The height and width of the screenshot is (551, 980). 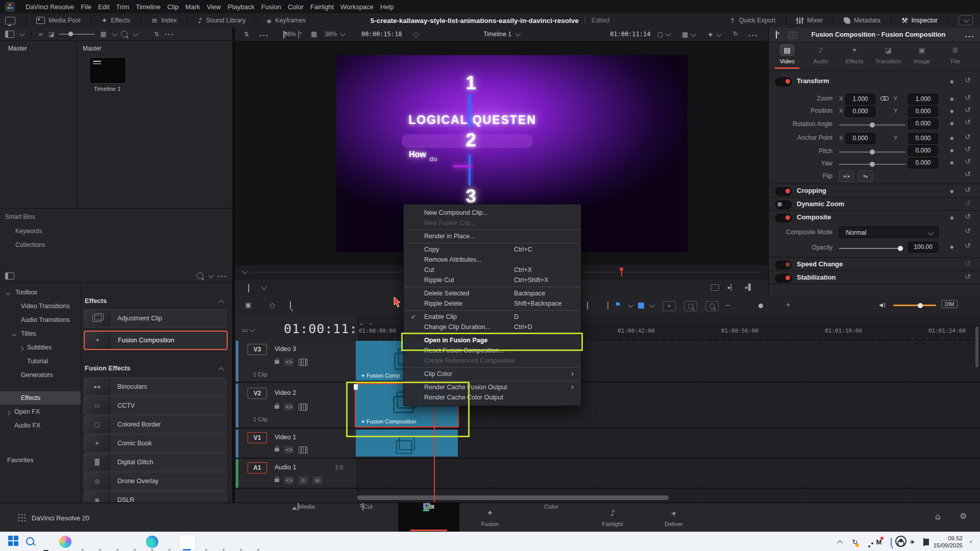 I want to click on audio-monitor-slider, so click(x=915, y=305).